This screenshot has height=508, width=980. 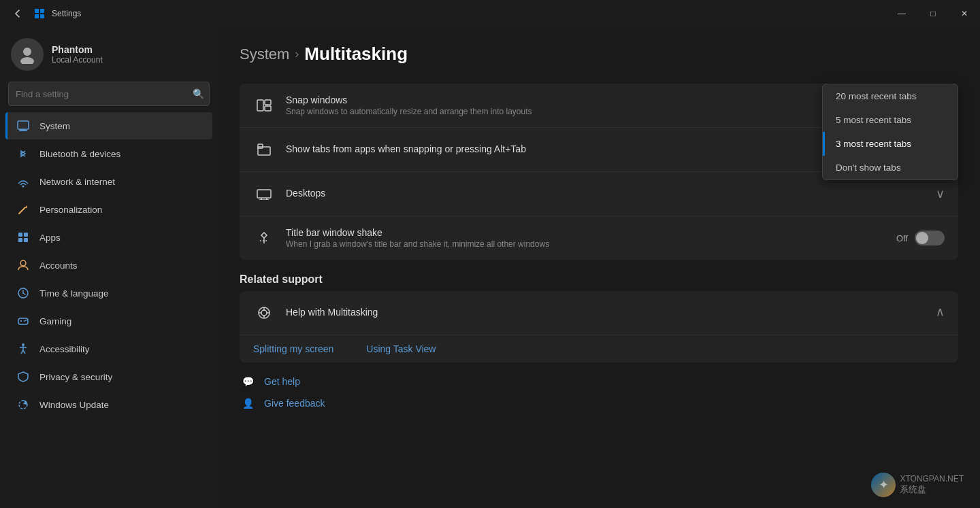 What do you see at coordinates (611, 313) in the screenshot?
I see `help-multitasking-text: Help with Multitasking` at bounding box center [611, 313].